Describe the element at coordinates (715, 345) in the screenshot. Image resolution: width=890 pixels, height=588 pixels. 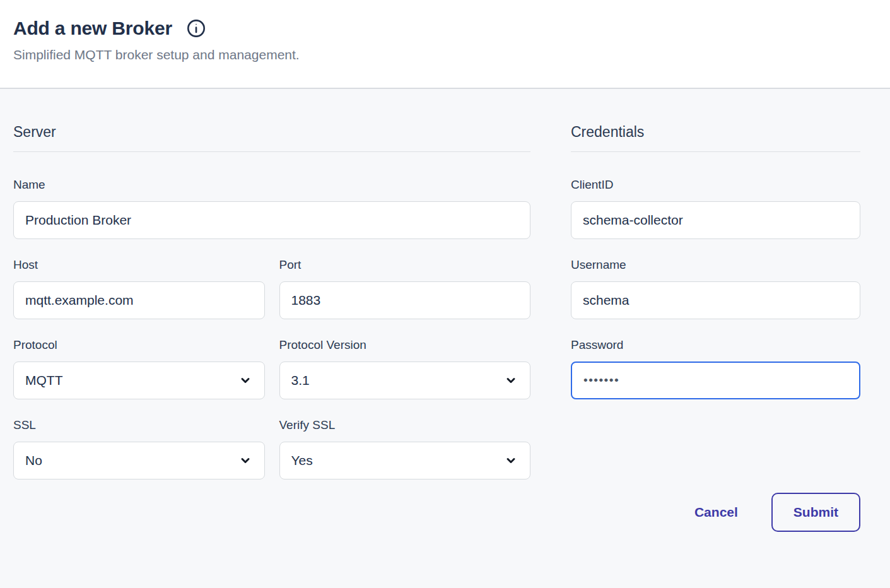
I see `password-label: Password` at that location.